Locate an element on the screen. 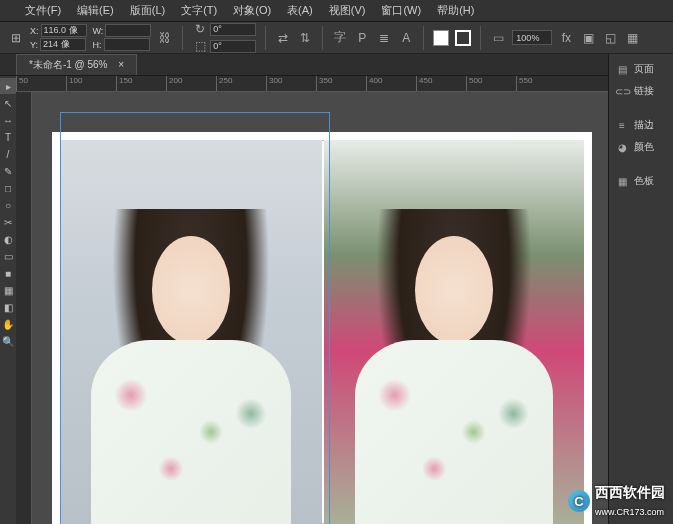 This screenshot has width=673, height=524. fx-icon: fx is located at coordinates (566, 38).